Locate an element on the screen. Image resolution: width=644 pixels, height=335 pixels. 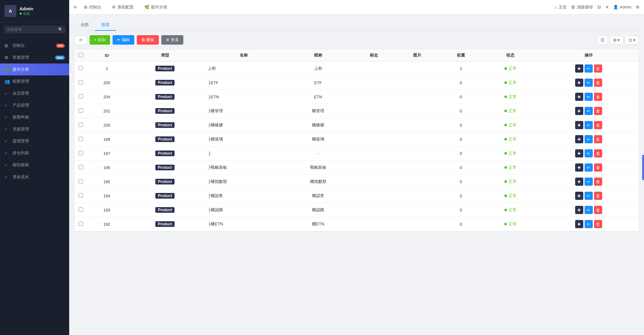
search-input is located at coordinates (35, 30).